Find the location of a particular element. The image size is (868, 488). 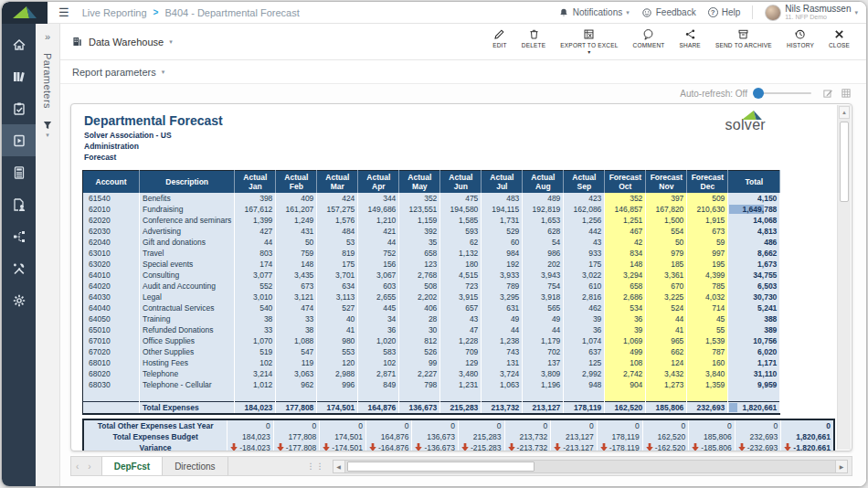

sidebar-item-data-entry is located at coordinates (18, 205).